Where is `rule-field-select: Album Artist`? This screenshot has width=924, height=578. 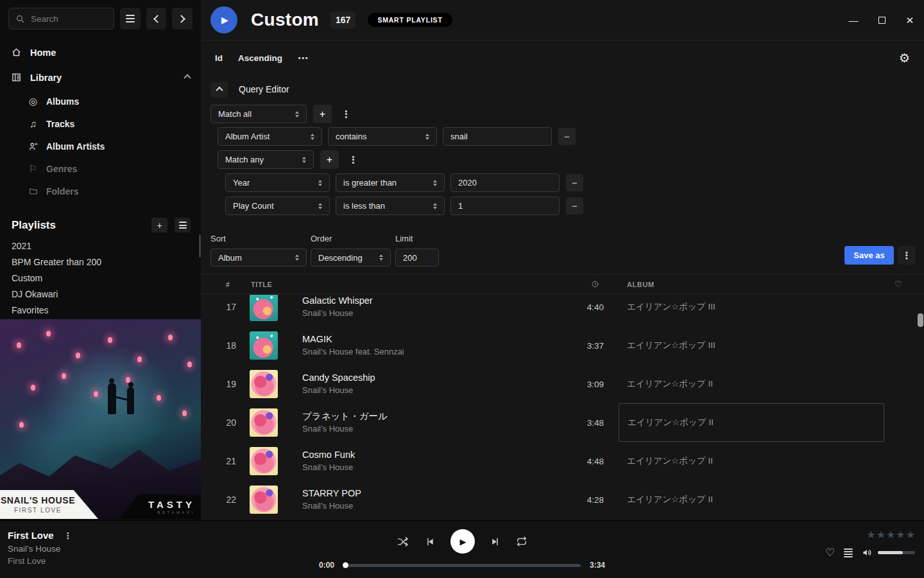 rule-field-select: Album Artist is located at coordinates (270, 136).